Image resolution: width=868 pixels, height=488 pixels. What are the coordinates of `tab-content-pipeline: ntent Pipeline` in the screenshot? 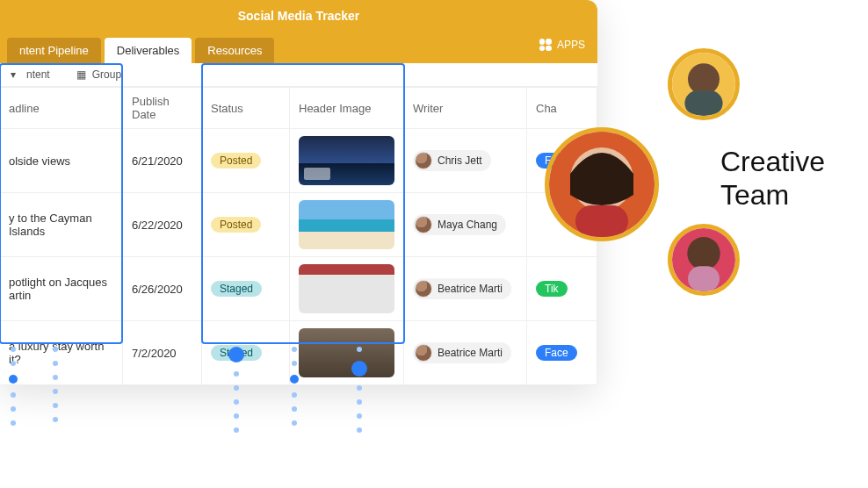 It's located at (54, 51).